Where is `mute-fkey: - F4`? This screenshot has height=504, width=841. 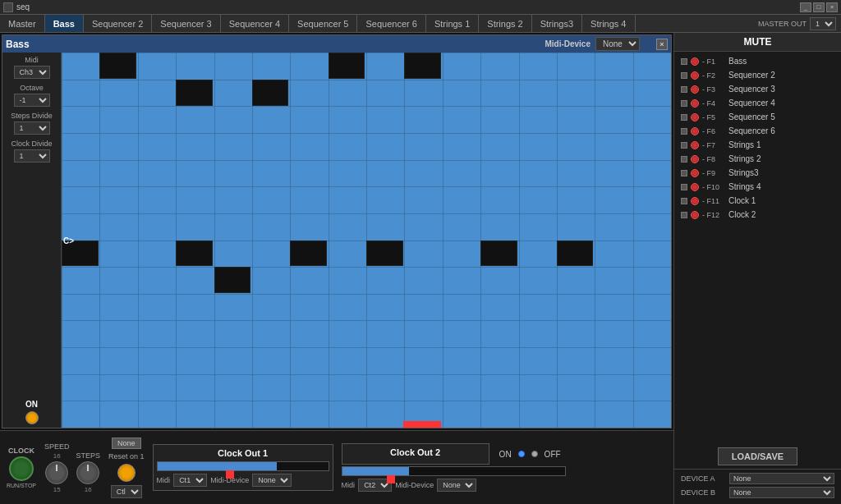 mute-fkey: - F4 is located at coordinates (714, 103).